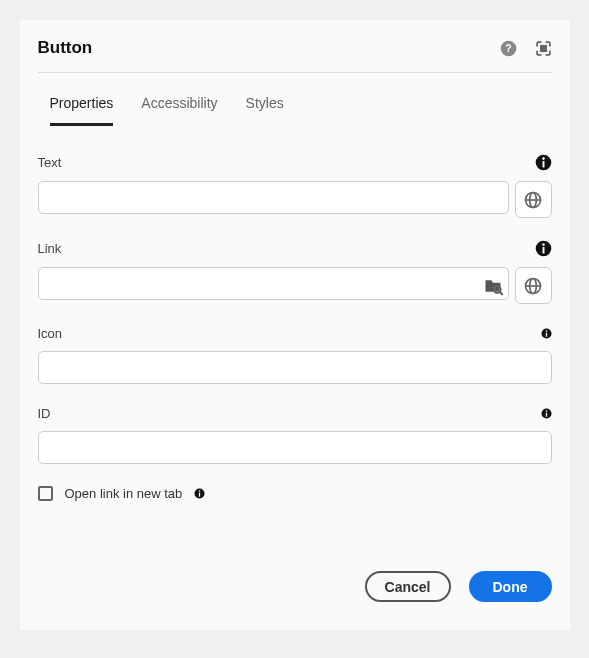 The image size is (589, 658). Describe the element at coordinates (508, 48) in the screenshot. I see `help-icon: ?` at that location.